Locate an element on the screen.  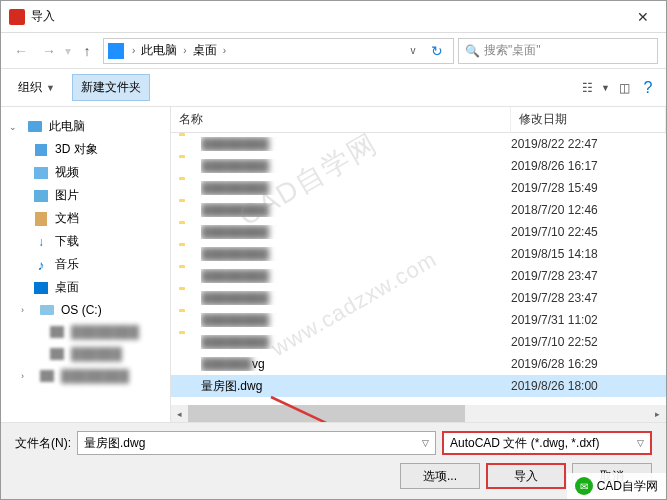
download-icon: ↓ is located at coordinates (41, 242).